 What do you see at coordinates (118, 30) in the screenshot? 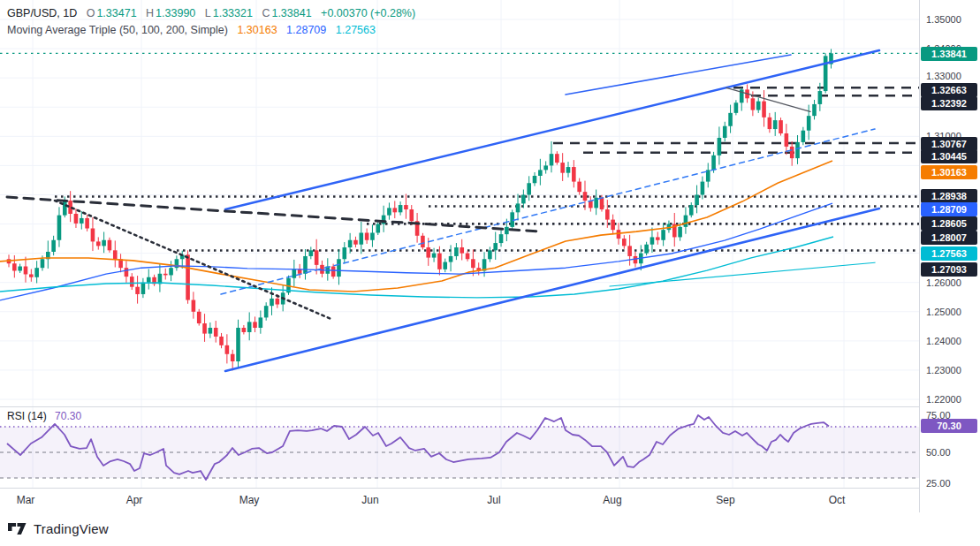
I see `ma-indicator-title: Moving Average Triple (50, 100, 200, Sim…` at bounding box center [118, 30].